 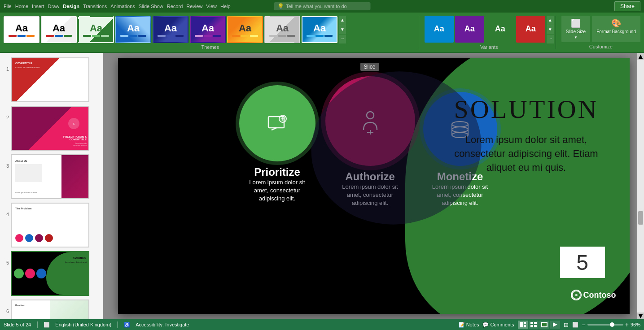 I want to click on gallery-scroll-more: ⋯, so click(x=342, y=39).